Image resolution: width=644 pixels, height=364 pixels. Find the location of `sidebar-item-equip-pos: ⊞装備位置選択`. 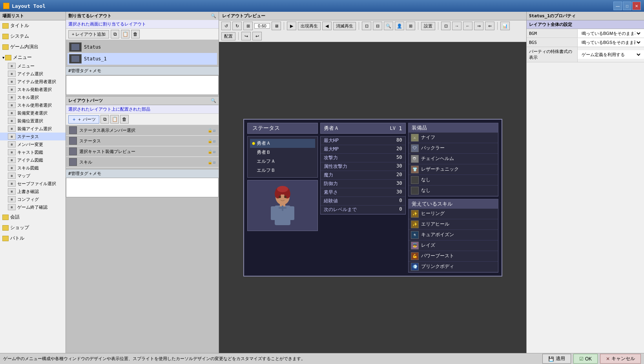

sidebar-item-equip-pos: ⊞装備位置選択 is located at coordinates (33, 121).